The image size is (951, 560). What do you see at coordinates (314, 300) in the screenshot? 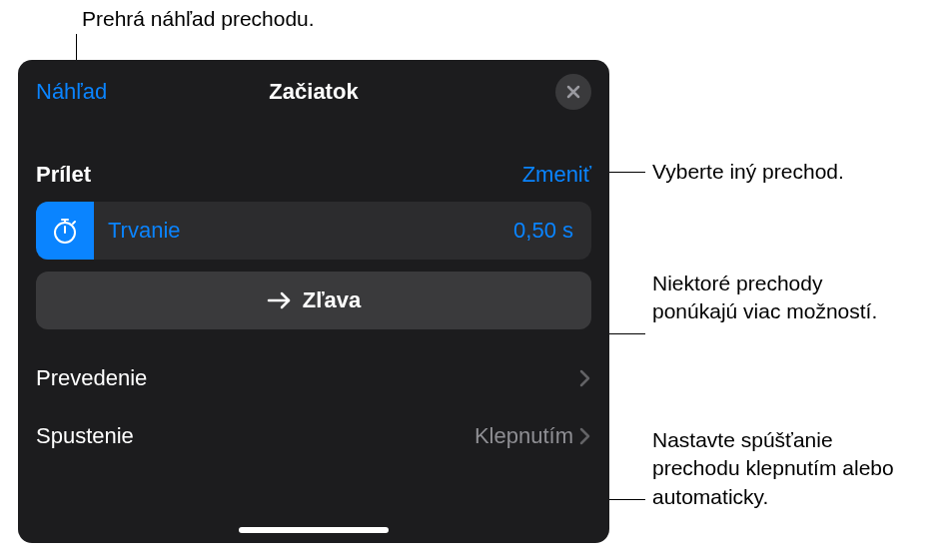
I see `direction-button: Zľava` at bounding box center [314, 300].